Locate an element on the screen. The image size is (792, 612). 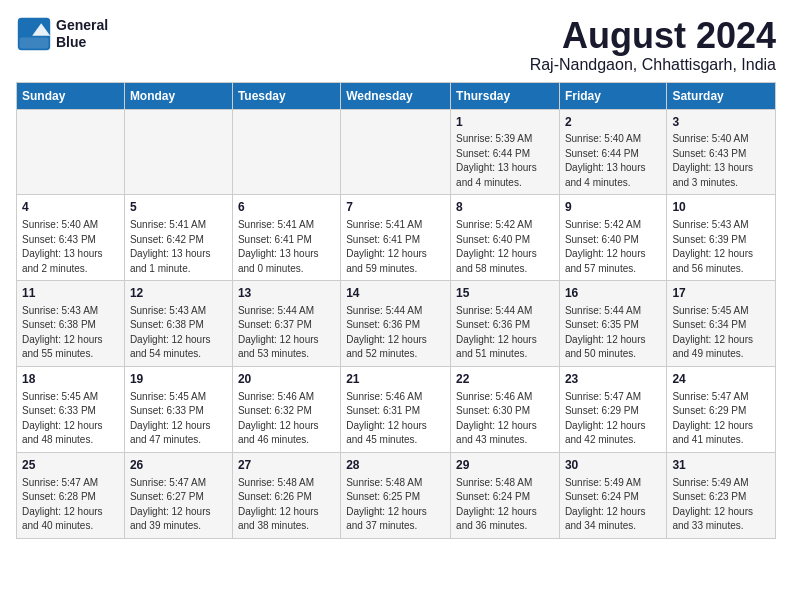
day-number: 7 is located at coordinates (396, 208).